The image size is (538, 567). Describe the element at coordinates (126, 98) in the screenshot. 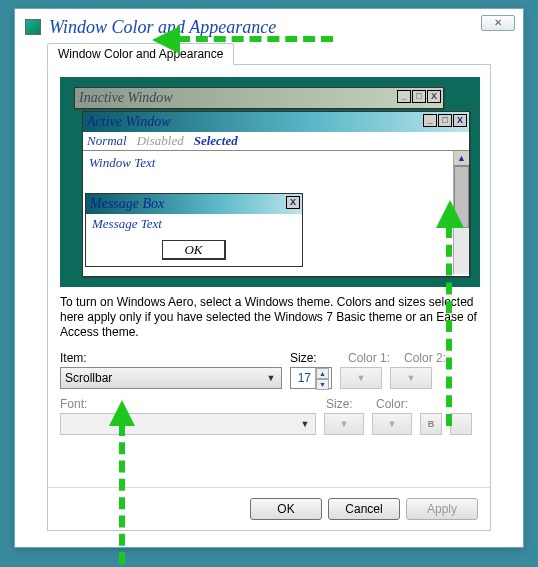

I see `inactive-title-text: Inactive Window` at that location.